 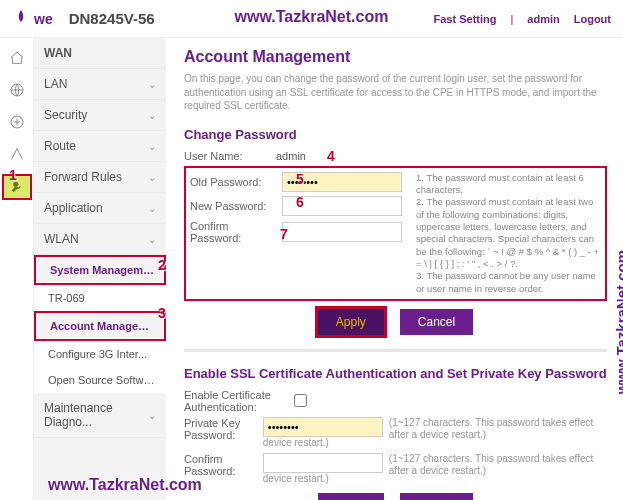 What do you see at coordinates (100, 240) in the screenshot?
I see `nav-wlan: WLAN⌄` at bounding box center [100, 240].